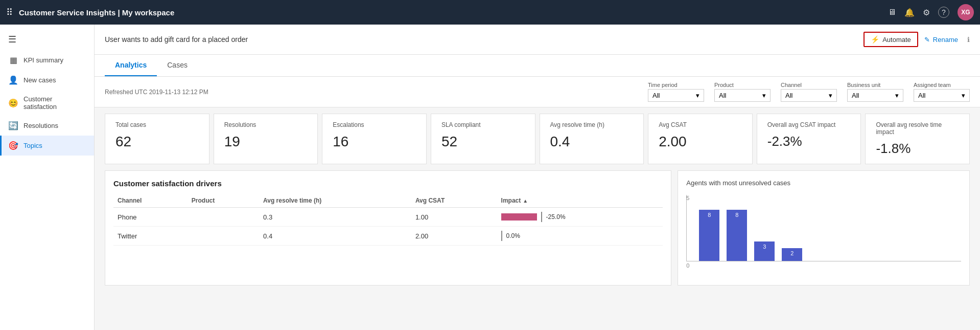 The width and height of the screenshot is (980, 330). Describe the element at coordinates (47, 177) in the screenshot. I see `sidebar: ☰ ▦ KPI summary 👤 New cases 😊 Customer s…` at that location.